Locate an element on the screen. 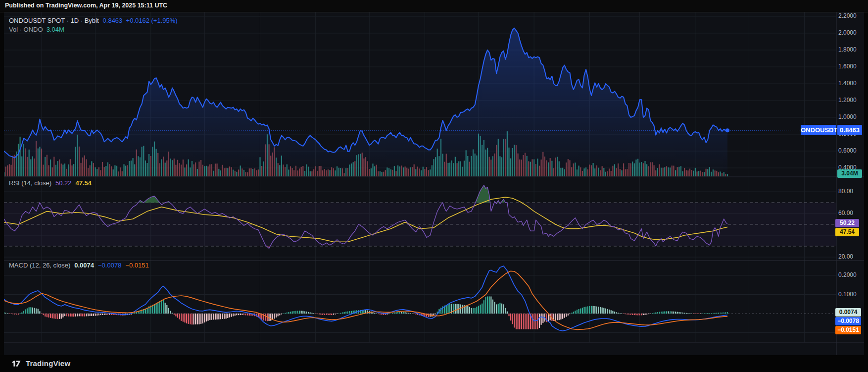 This screenshot has width=868, height=372. footer-brand-text: TradingView is located at coordinates (48, 364).